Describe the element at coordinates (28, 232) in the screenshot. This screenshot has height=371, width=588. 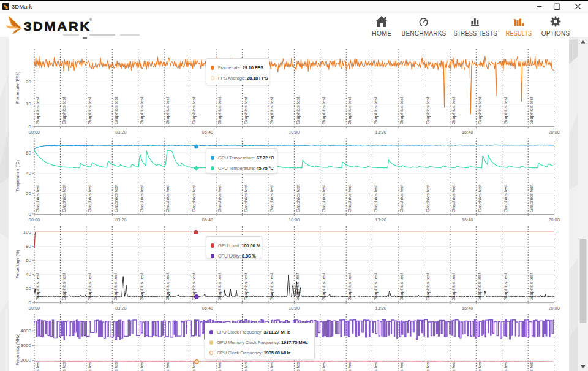
I see `svg-text: 100` at that location.